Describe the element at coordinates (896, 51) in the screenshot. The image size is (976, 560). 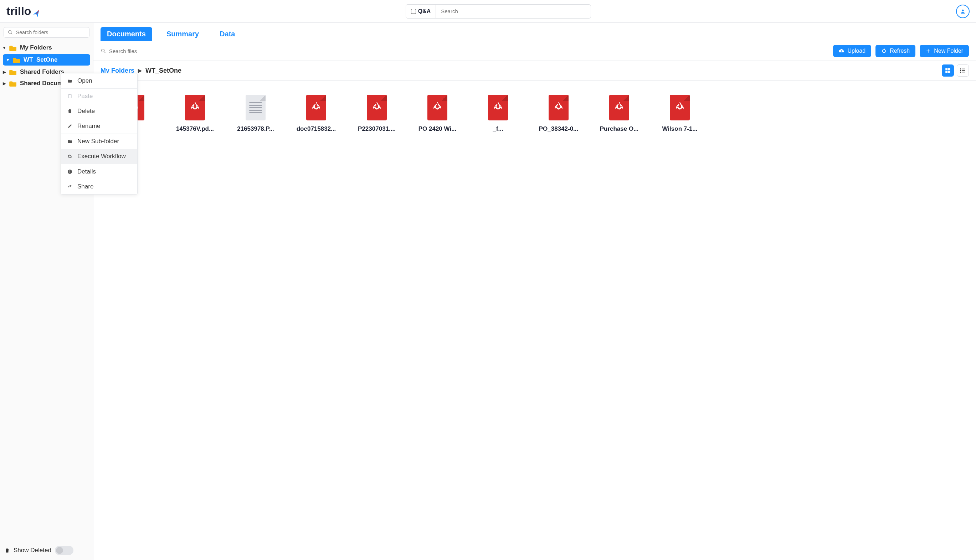
I see `refresh-button: Refresh` at that location.